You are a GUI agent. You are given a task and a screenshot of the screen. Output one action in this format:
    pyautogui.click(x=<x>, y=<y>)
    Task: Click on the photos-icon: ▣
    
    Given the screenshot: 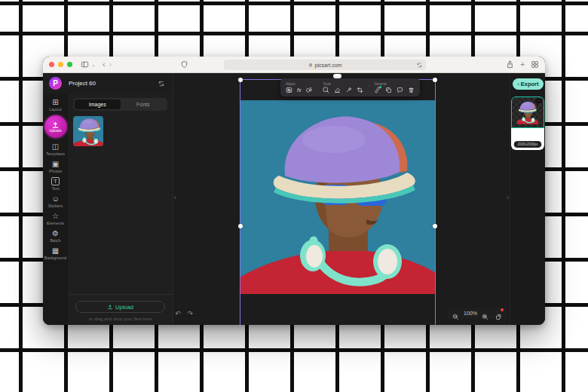 What is the action you would take?
    pyautogui.click(x=56, y=164)
    